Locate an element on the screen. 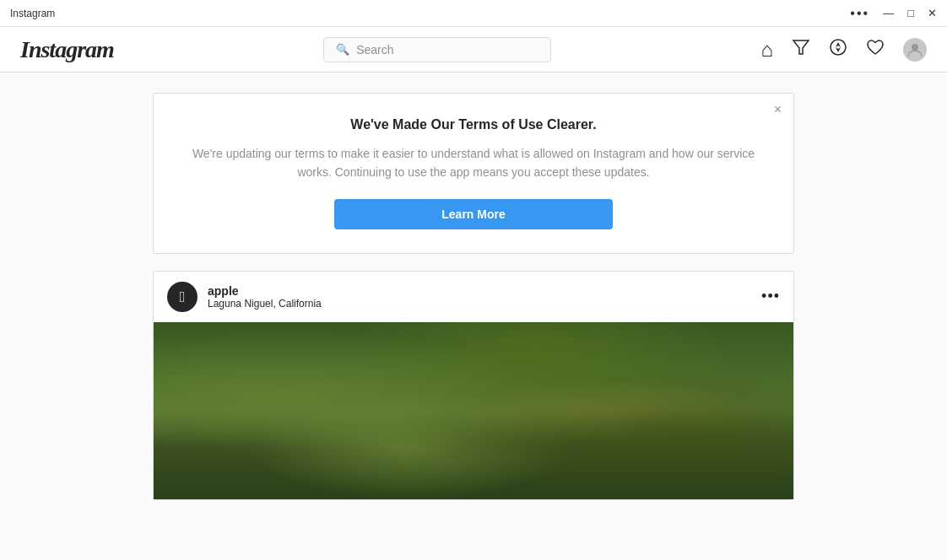 Image resolution: width=947 pixels, height=560 pixels. compass-icon is located at coordinates (838, 50).